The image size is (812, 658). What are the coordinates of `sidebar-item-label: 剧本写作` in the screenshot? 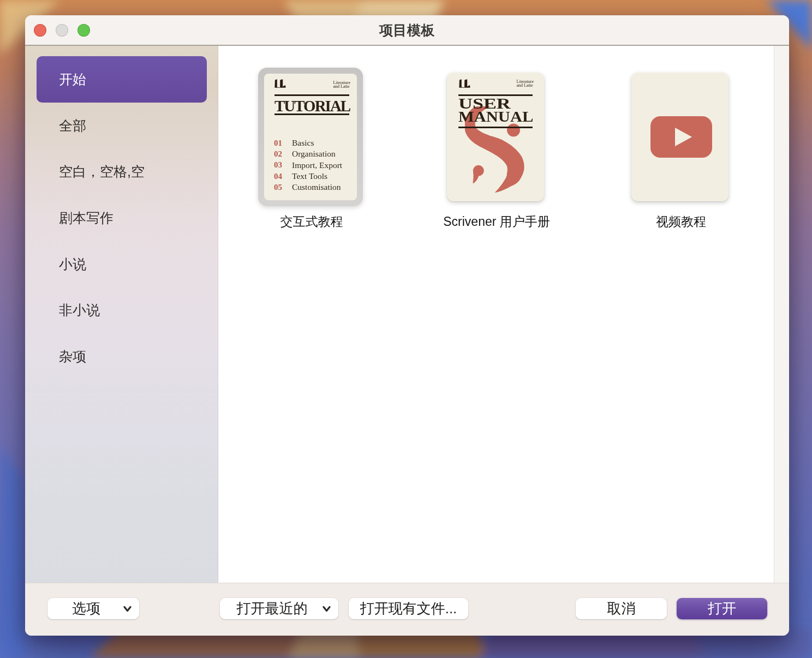 It's located at (86, 218).